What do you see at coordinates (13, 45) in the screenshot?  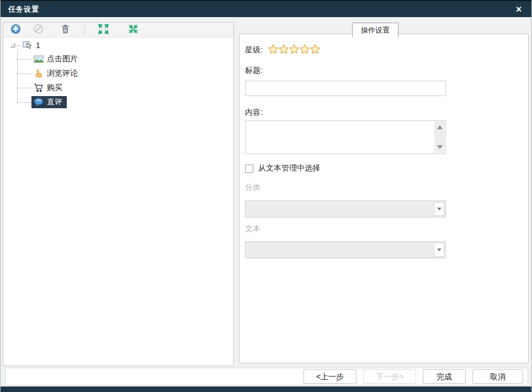 I see `tree-expander-icon` at bounding box center [13, 45].